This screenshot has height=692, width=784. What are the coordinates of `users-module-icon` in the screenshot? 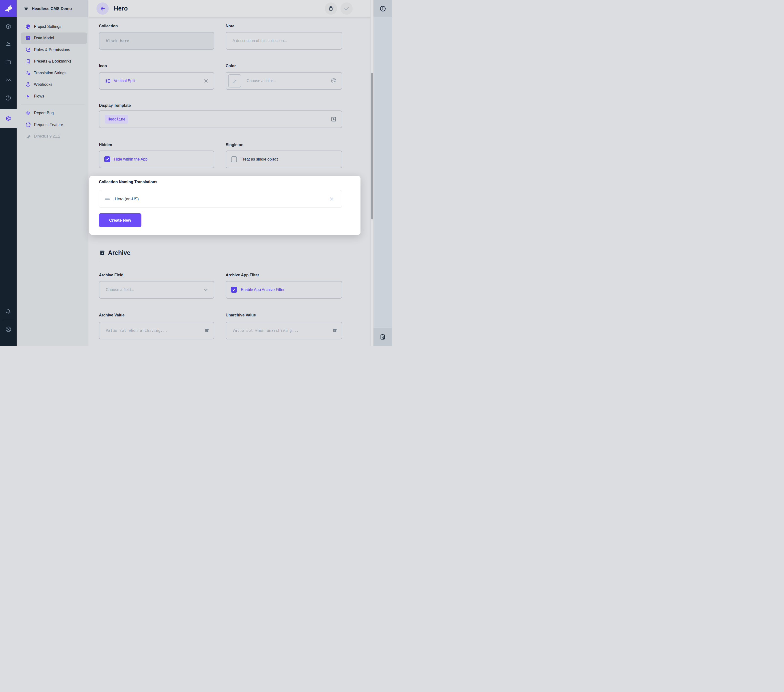 It's located at (8, 45).